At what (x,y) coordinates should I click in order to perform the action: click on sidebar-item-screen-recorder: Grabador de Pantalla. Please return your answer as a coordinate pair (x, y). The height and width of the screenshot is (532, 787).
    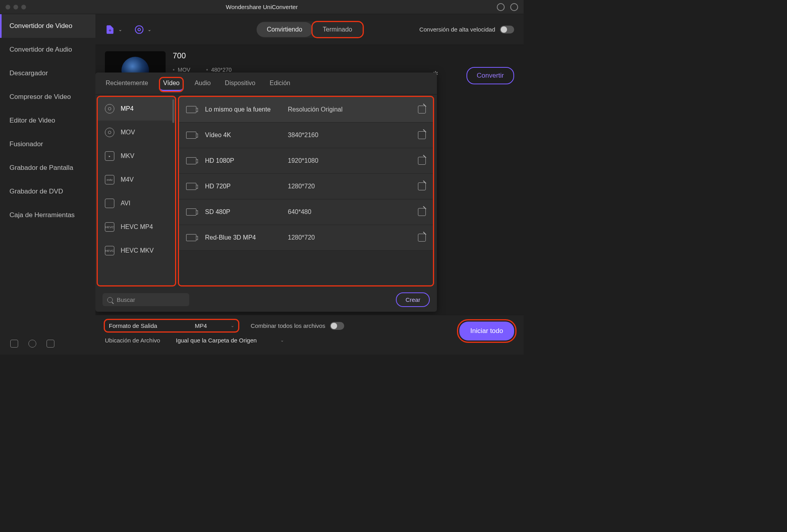
    Looking at the image, I should click on (48, 168).